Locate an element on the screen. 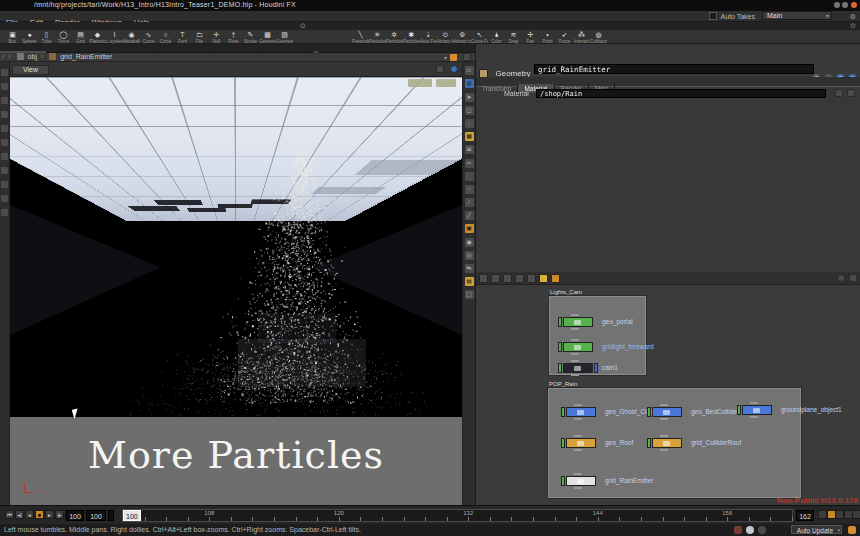 The width and height of the screenshot is (860, 536). op-chooser-icon is located at coordinates (839, 93).